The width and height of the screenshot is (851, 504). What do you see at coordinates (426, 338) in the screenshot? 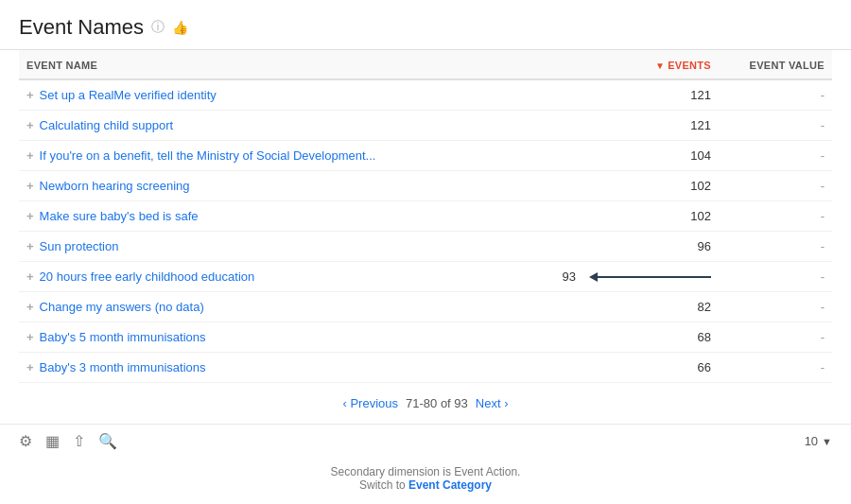
I see `table-row: +Baby's 5 month immunisations68-` at bounding box center [426, 338].